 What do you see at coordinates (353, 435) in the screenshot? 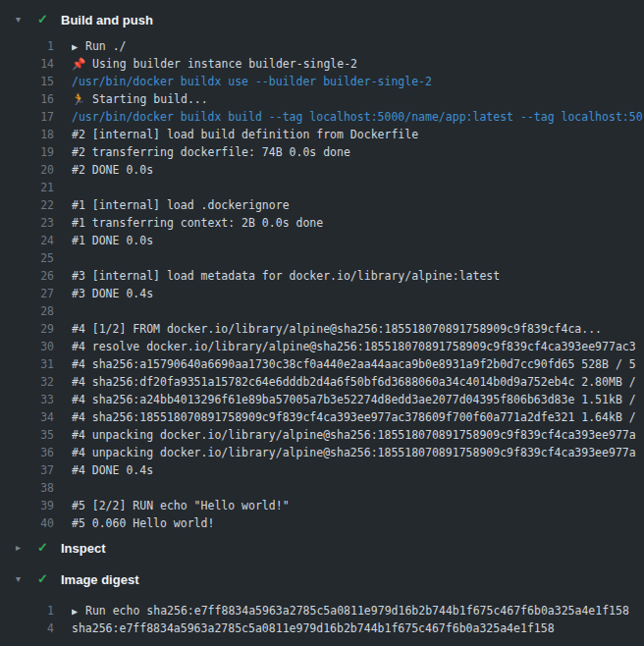
I see `line-text: #4 unpacking docker.io/library/alpine@sh…` at bounding box center [353, 435].